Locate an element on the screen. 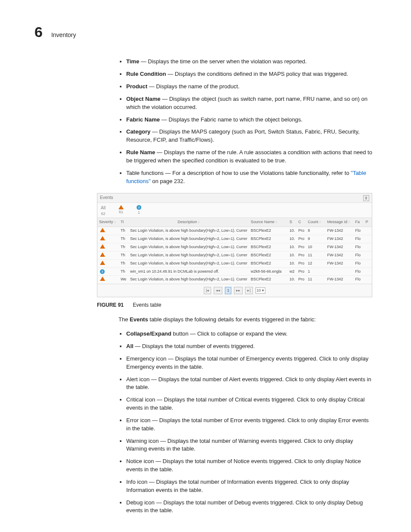 This screenshot has height=532, width=411. collapse-expand-icon: ⇕ is located at coordinates (366, 198).